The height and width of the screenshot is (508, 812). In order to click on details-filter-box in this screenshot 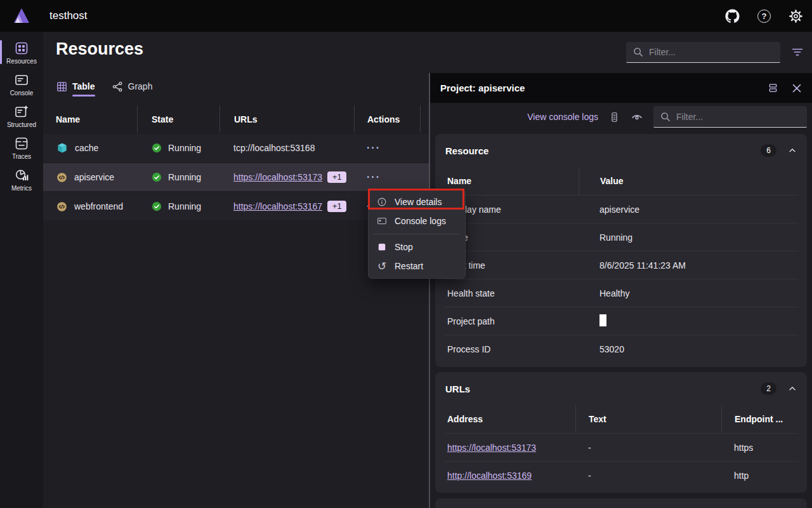, I will do `click(730, 117)`.